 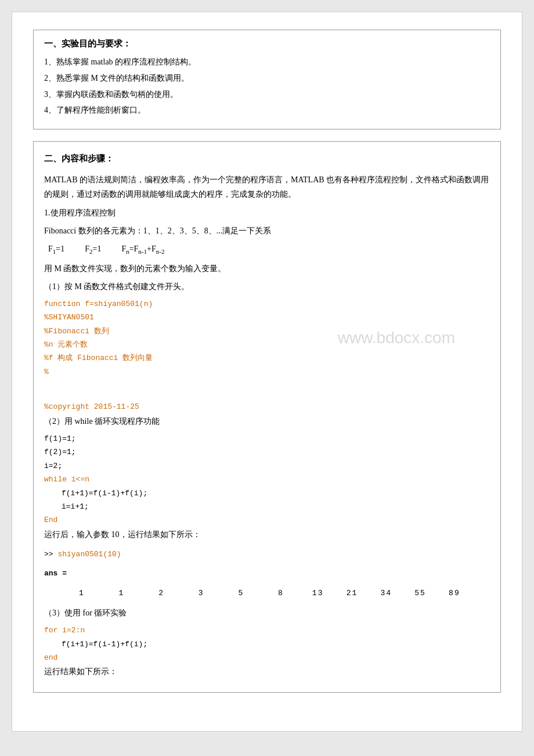 I want to click on intro-text: MATLAB 的语法规则简洁，编程效率高，作为一个完整的程序语言，MATLAB …, so click(x=266, y=187).